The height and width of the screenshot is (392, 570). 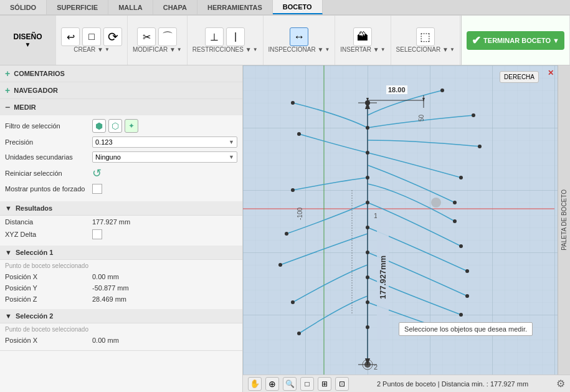 I want to click on seleccionar-select-icon: ⬚, so click(x=425, y=37).